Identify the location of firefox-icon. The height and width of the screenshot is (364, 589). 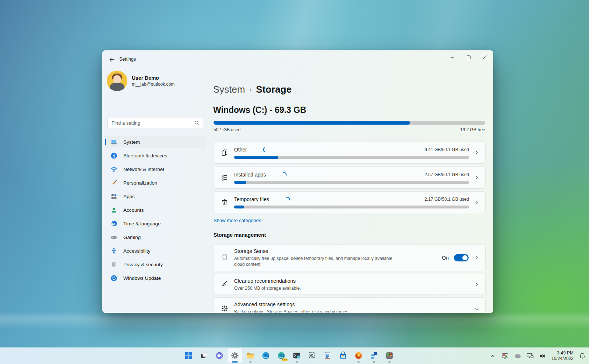
(359, 356).